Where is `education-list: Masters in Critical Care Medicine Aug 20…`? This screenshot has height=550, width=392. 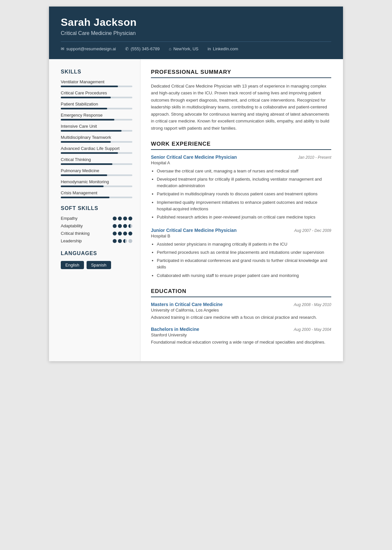 education-list: Masters in Critical Care Medicine Aug 20… is located at coordinates (241, 324).